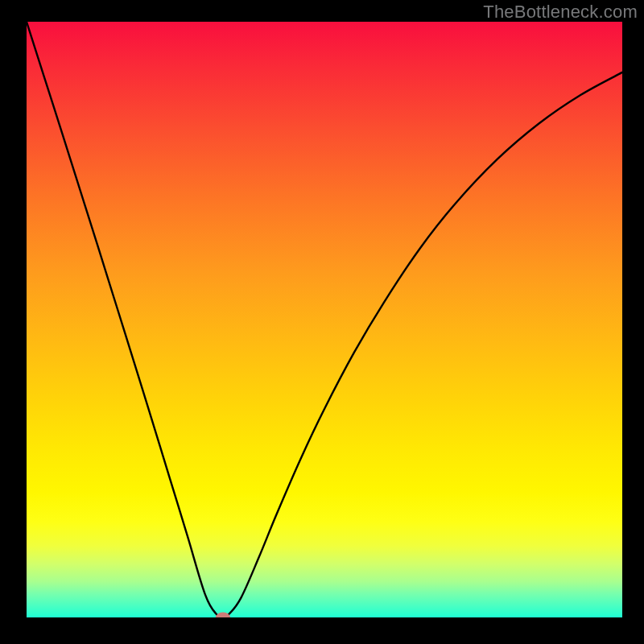  Describe the element at coordinates (223, 615) in the screenshot. I see `min-marker` at that location.